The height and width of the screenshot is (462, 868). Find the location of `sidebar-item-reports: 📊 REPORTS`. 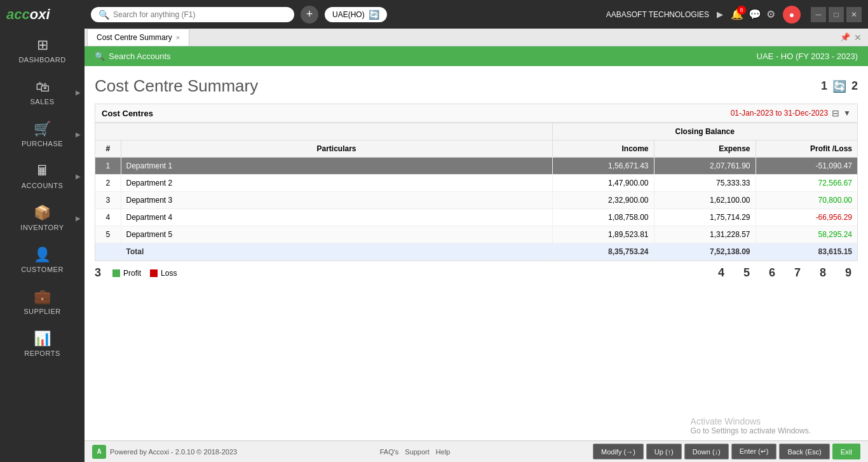

sidebar-item-reports: 📊 REPORTS is located at coordinates (42, 344).